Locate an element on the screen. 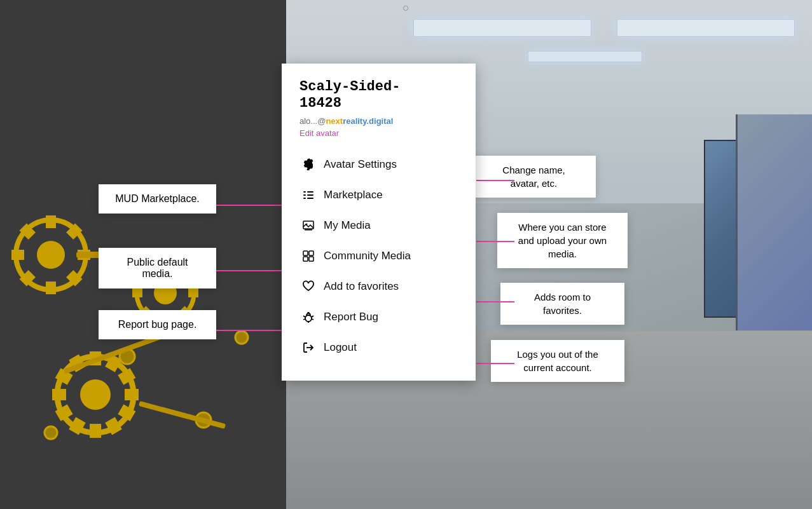 This screenshot has height=509, width=812. connector-bug-left is located at coordinates (251, 330).